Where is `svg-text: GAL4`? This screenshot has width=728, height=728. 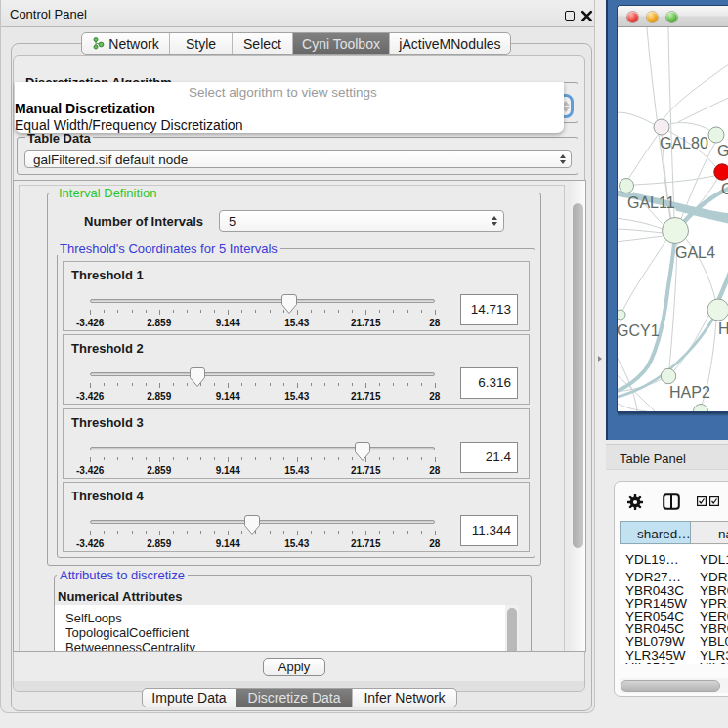 svg-text: GAL4 is located at coordinates (696, 252).